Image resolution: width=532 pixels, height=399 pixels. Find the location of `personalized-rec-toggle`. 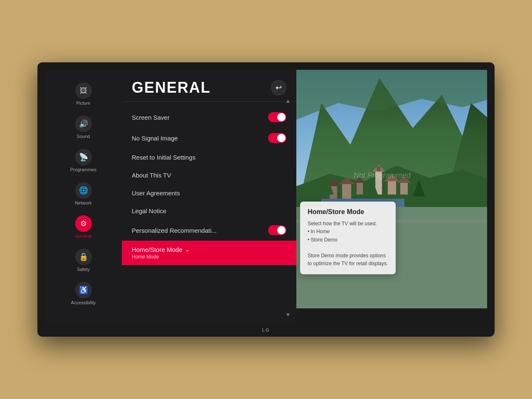

personalized-rec-toggle is located at coordinates (277, 230).